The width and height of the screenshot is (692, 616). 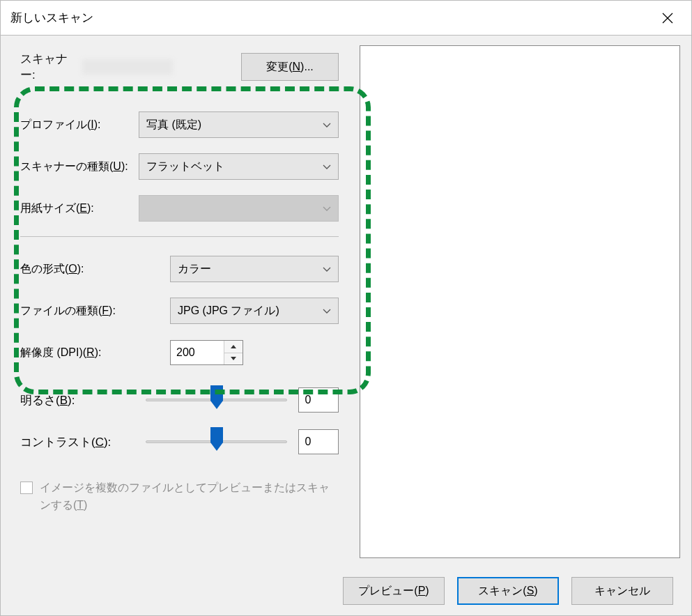 What do you see at coordinates (668, 18) in the screenshot?
I see `close-icon` at bounding box center [668, 18].